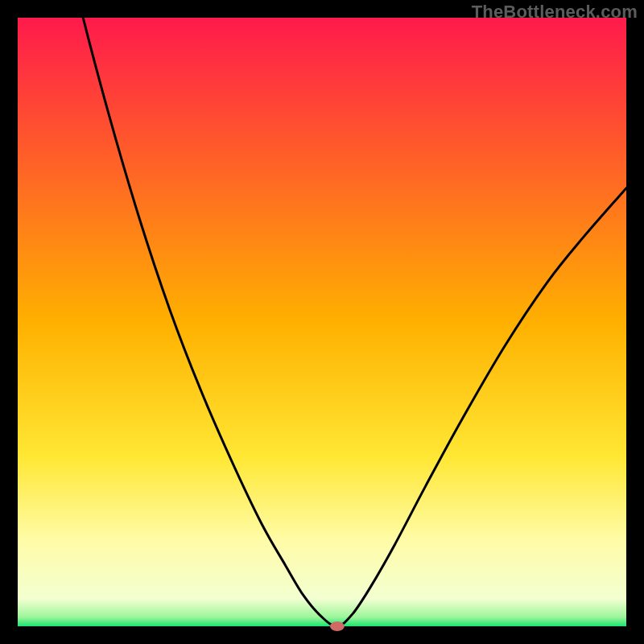  Describe the element at coordinates (555, 12) in the screenshot. I see `watermark-text: TheBottleneck.com` at that location.